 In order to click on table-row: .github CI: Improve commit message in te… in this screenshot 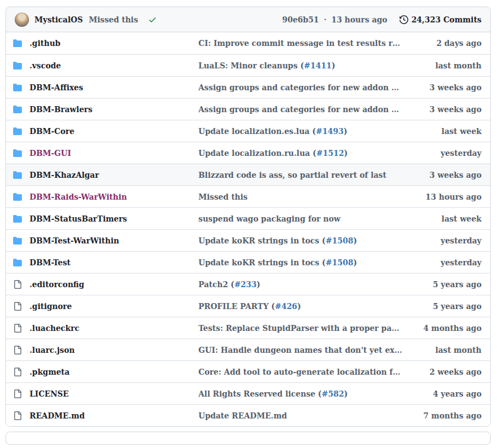, I will do `click(248, 43)`.